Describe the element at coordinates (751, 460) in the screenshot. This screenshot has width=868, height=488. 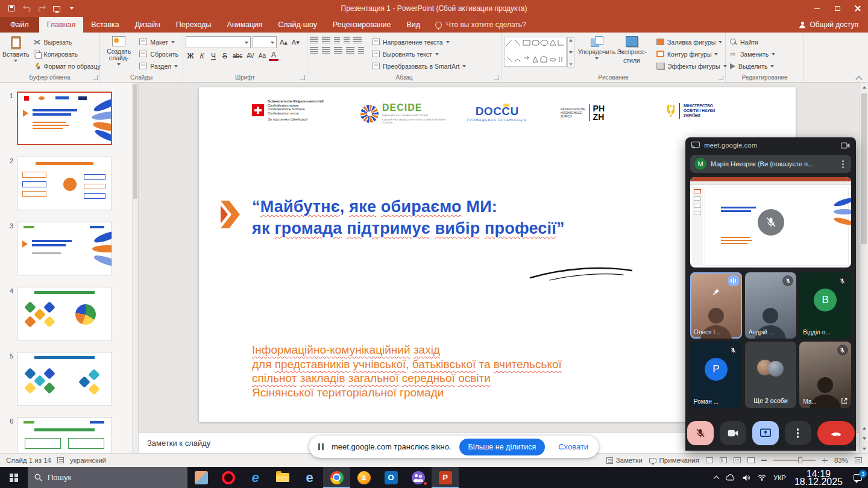
I see `slideshow-view-button` at that location.